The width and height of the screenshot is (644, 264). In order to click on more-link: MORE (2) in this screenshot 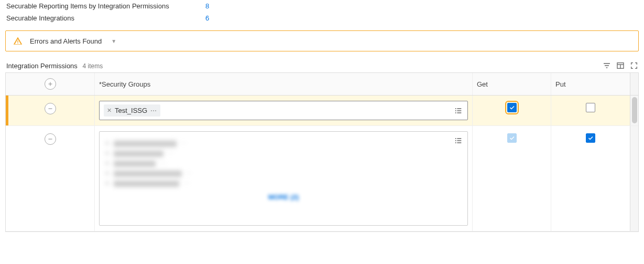, I will do `click(283, 197)`.